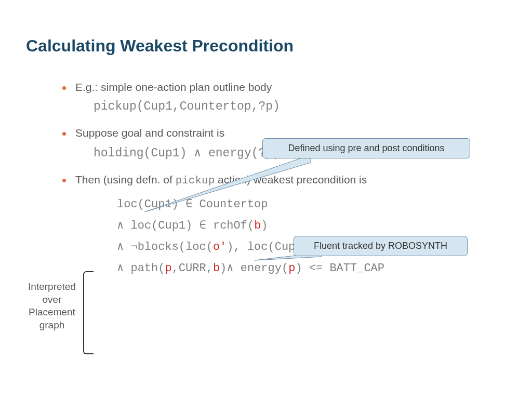 This screenshot has height=399, width=532. I want to click on bullet-2-text: Suppose goal and constraint is, so click(150, 133).